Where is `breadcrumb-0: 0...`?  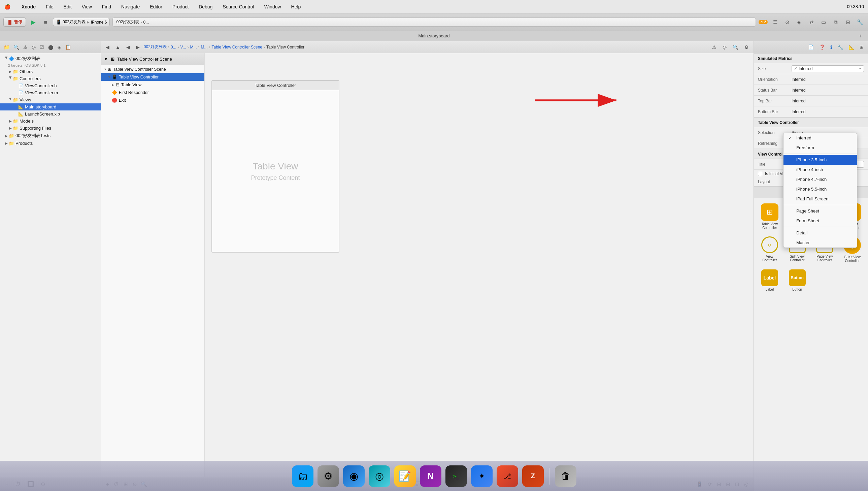
breadcrumb-0: 0... is located at coordinates (173, 47).